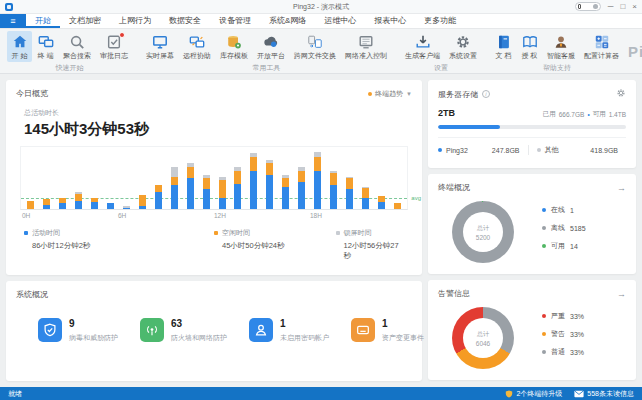  I want to click on ribbon-open-platform-button: 开放平台, so click(271, 46).